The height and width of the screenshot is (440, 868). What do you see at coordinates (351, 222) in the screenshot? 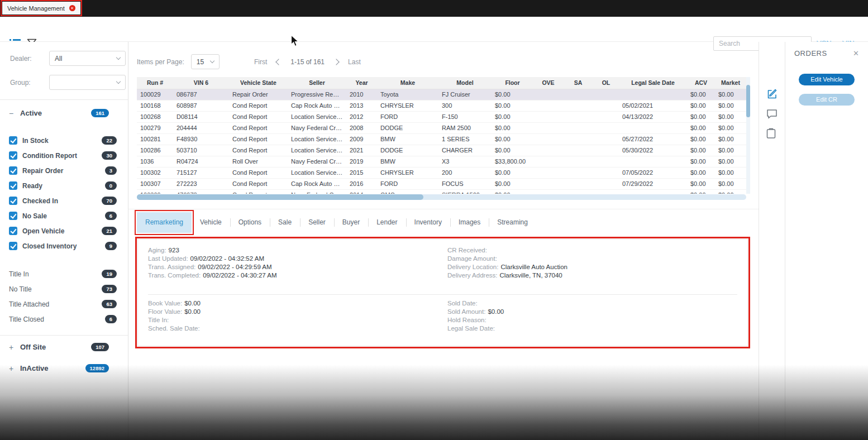
I see `tab: Buyer` at bounding box center [351, 222].